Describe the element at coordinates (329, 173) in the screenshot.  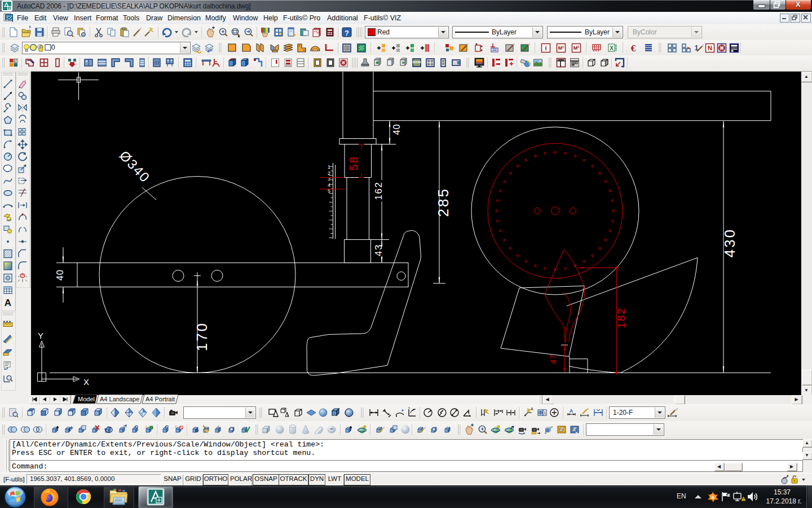
I see `svg-text: 2` at that location.